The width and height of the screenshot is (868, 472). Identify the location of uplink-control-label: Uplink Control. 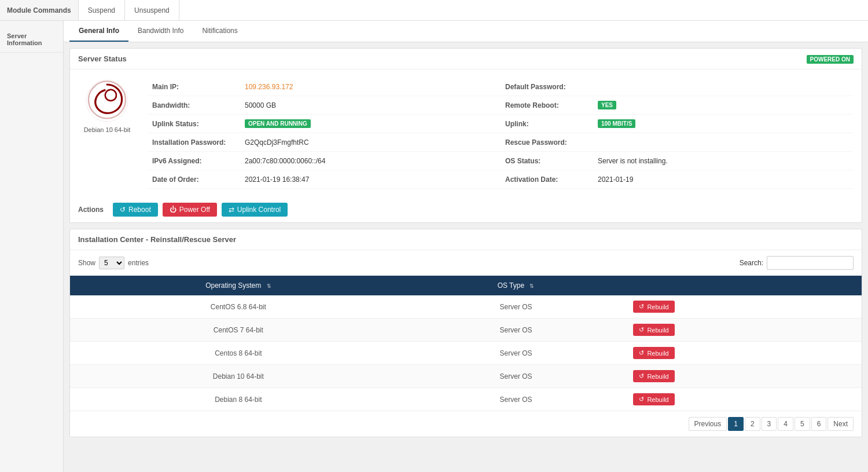
(259, 210).